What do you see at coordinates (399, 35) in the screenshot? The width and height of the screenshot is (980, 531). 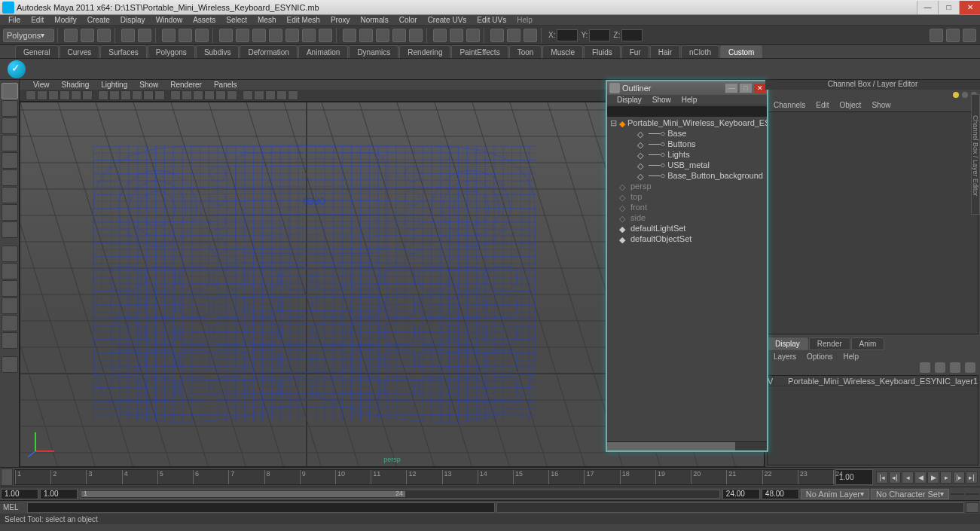 I see `snap-plane-icon` at bounding box center [399, 35].